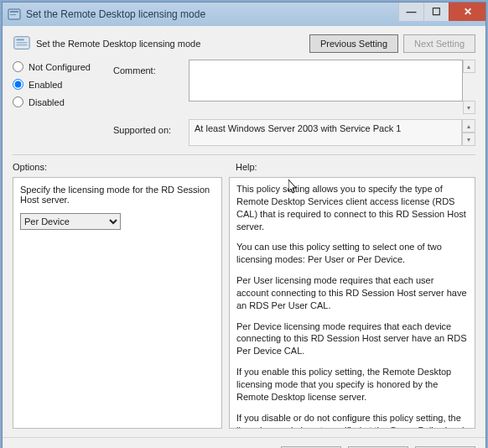 The height and width of the screenshot is (448, 488). Describe the element at coordinates (469, 133) in the screenshot. I see `supported-scroll: ▴ ▾` at that location.